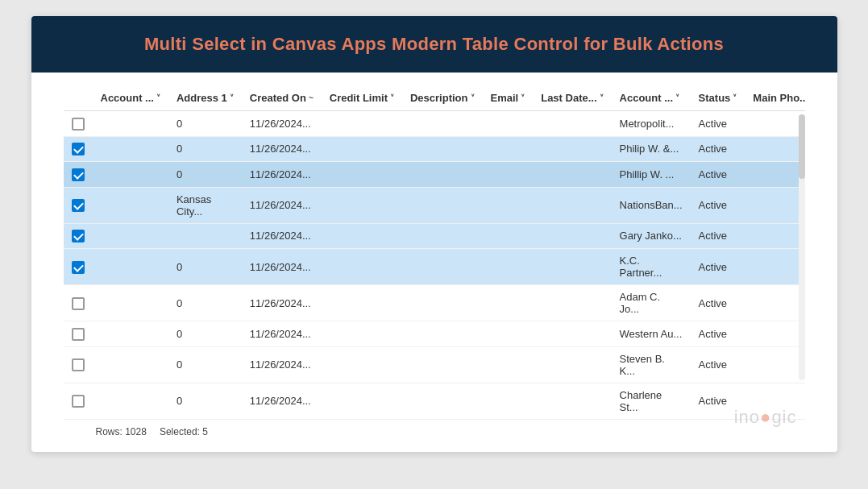  Describe the element at coordinates (434, 303) in the screenshot. I see `table-row: 011/26/2024...Adam C. Jo...Active` at that location.